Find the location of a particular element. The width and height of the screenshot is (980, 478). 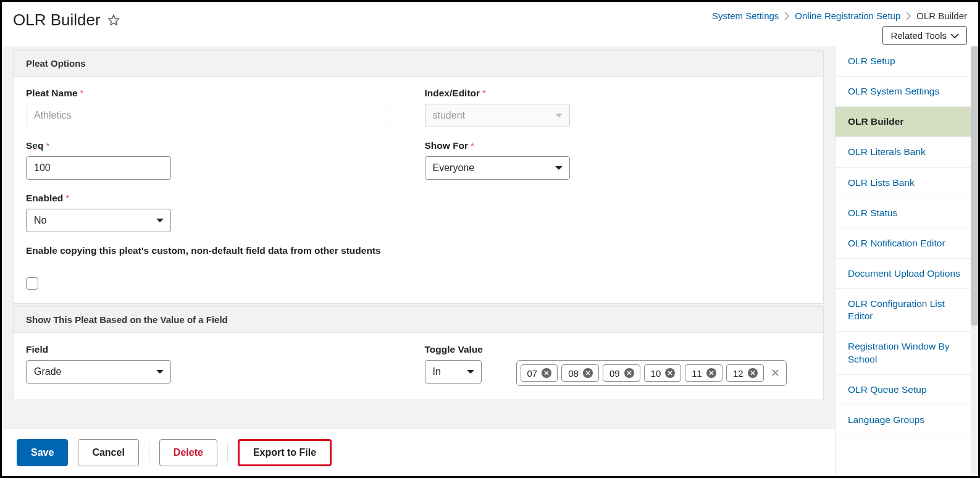

tag-chip: 10 is located at coordinates (663, 373).